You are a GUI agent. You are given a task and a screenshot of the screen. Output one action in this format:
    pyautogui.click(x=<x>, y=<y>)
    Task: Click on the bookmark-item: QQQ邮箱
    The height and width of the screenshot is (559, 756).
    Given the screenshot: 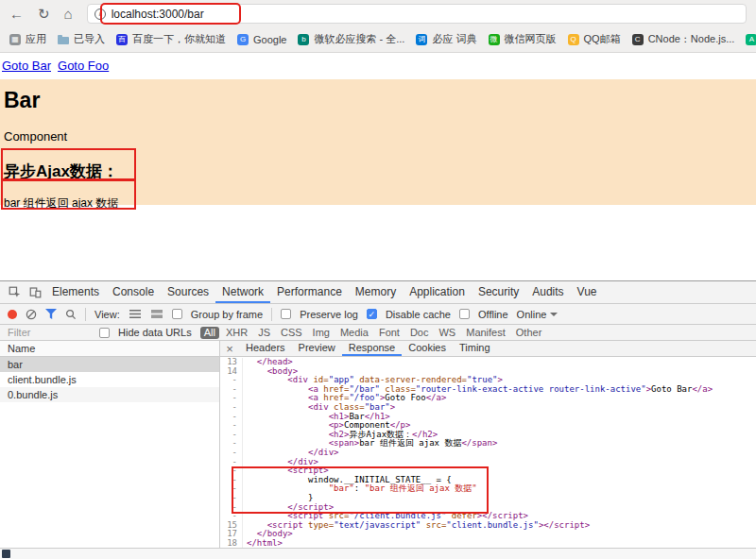 What is the action you would take?
    pyautogui.click(x=594, y=40)
    